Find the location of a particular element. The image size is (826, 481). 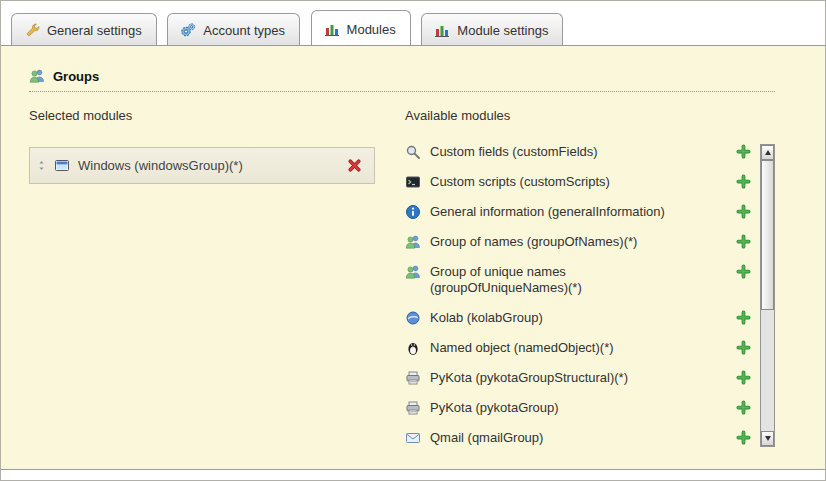

tab-label: Module settings is located at coordinates (502, 30).